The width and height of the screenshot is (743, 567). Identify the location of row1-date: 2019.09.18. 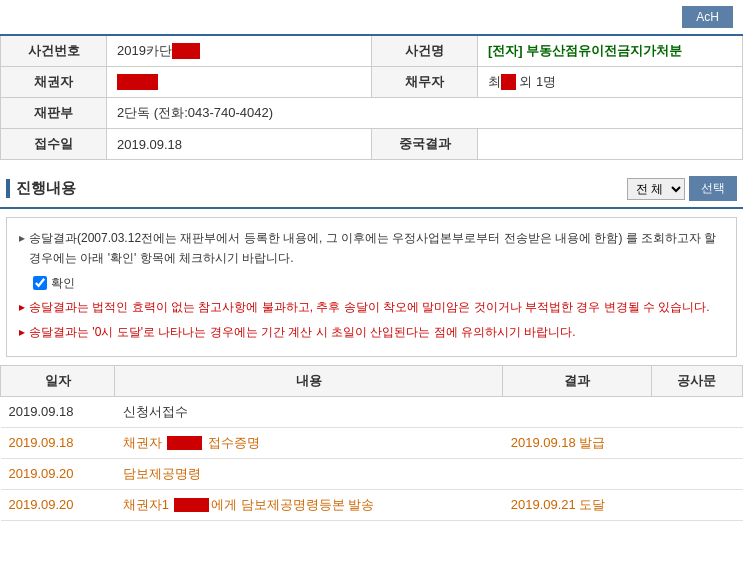
(58, 412).